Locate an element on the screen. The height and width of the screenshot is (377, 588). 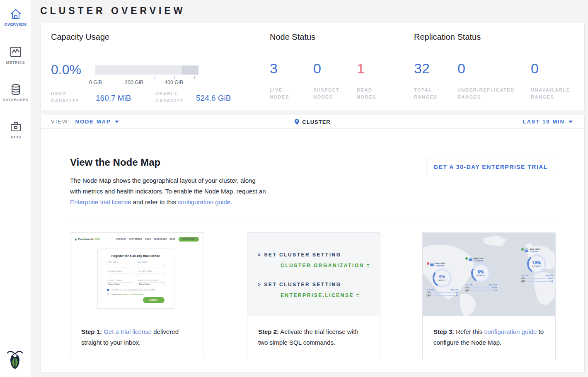
home-icon is located at coordinates (16, 14).